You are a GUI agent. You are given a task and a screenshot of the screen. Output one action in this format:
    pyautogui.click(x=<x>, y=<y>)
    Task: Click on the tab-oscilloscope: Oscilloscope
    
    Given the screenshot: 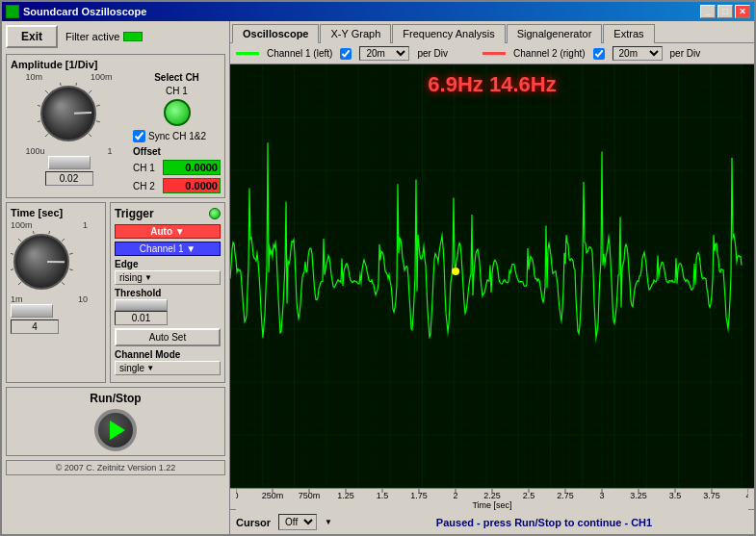 What is the action you would take?
    pyautogui.click(x=275, y=34)
    